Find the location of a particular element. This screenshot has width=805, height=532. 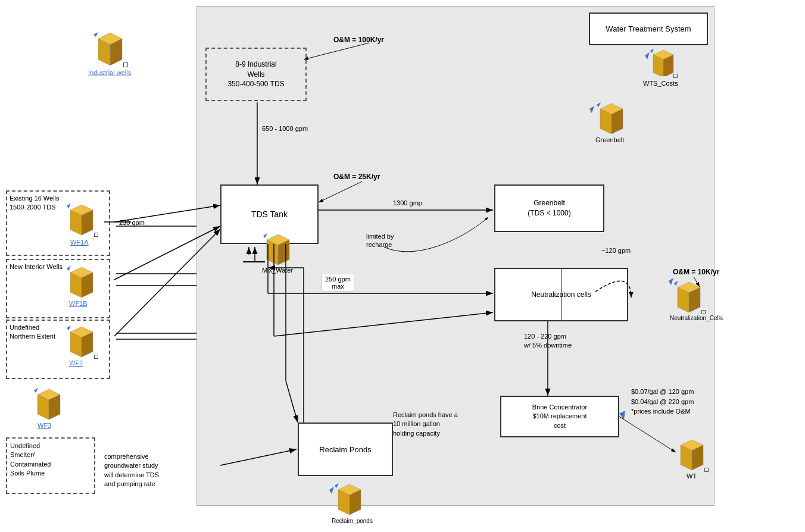

wts-costs-cube-area is located at coordinates (663, 63).